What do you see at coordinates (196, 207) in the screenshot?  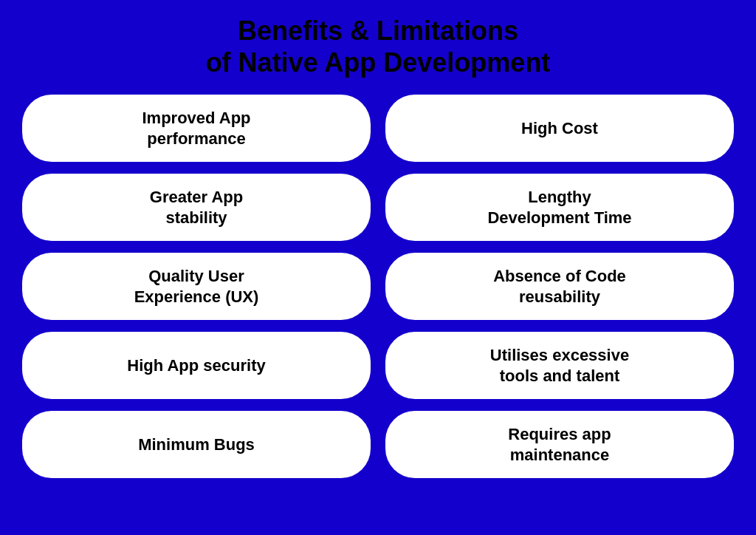 I see `card-greater-stability-text: Greater App stability` at bounding box center [196, 207].